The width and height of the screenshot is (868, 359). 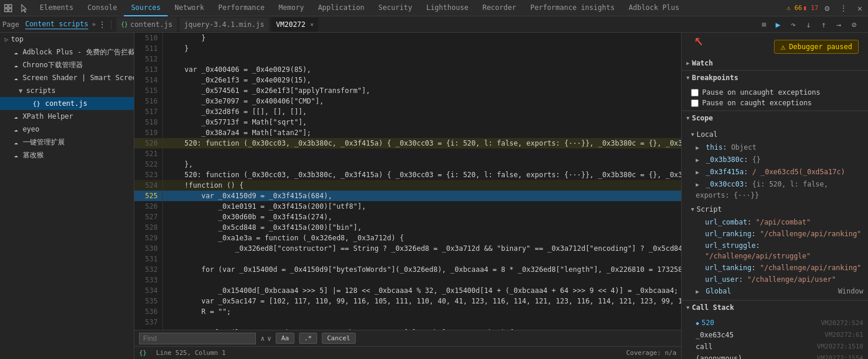 I want to click on step-into-btn: ↓, so click(x=808, y=25).